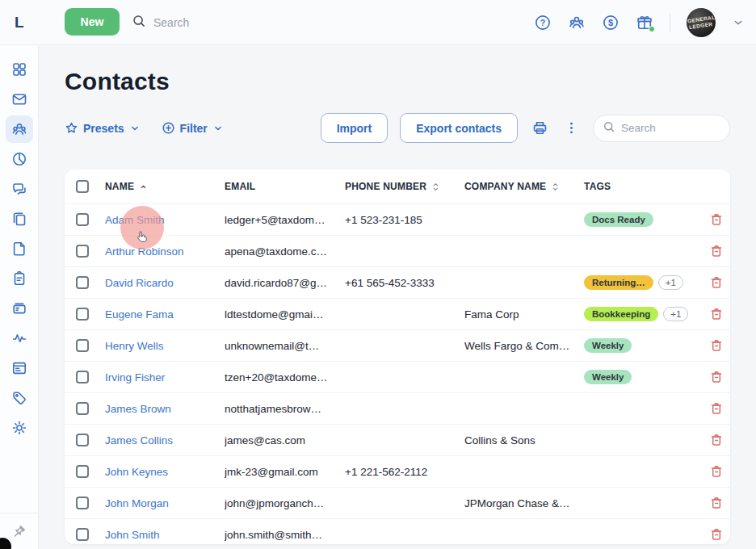  What do you see at coordinates (71, 128) in the screenshot?
I see `star-icon` at bounding box center [71, 128].